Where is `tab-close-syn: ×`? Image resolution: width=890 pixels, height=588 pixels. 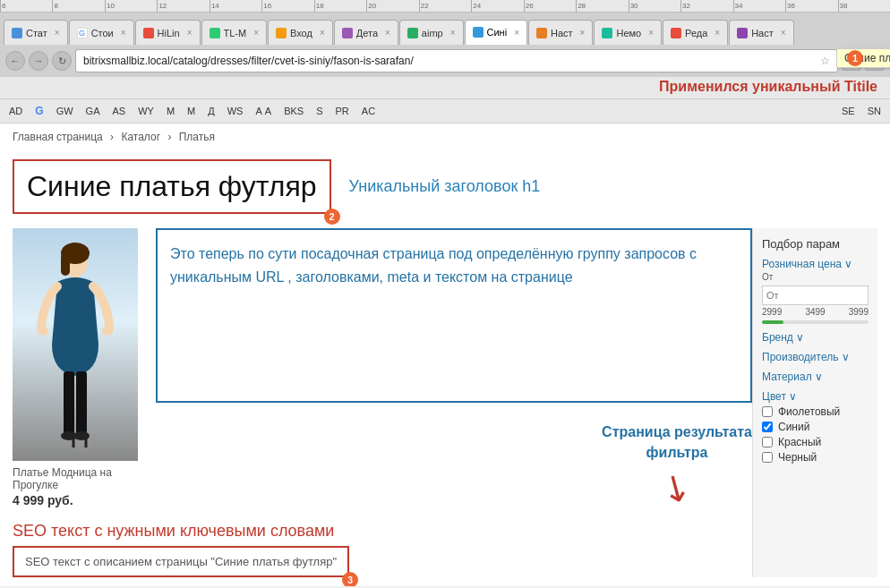 tab-close-syn: × is located at coordinates (517, 32).